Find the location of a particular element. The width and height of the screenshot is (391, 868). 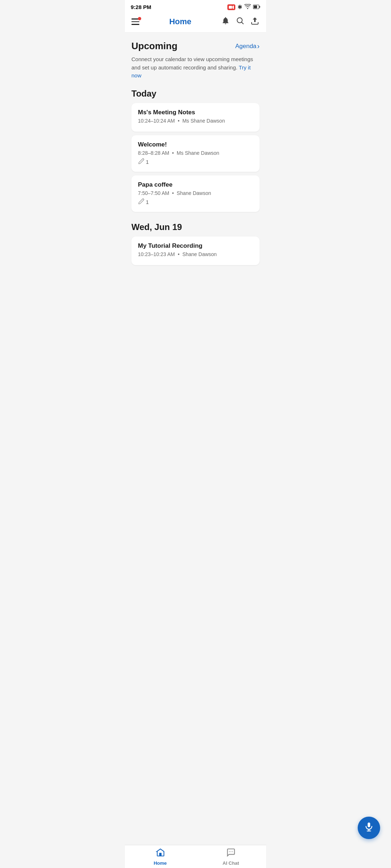

header-title: Home is located at coordinates (180, 22).